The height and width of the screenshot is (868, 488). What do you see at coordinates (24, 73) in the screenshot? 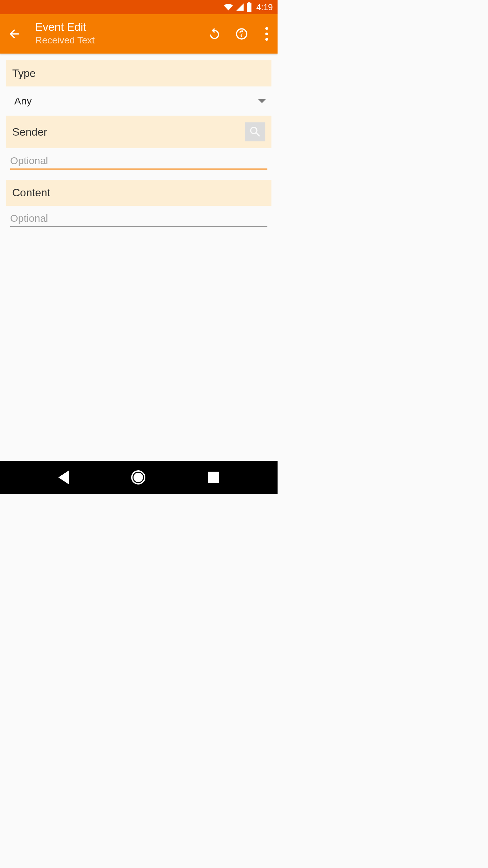
I see `type-label: Type` at bounding box center [24, 73].